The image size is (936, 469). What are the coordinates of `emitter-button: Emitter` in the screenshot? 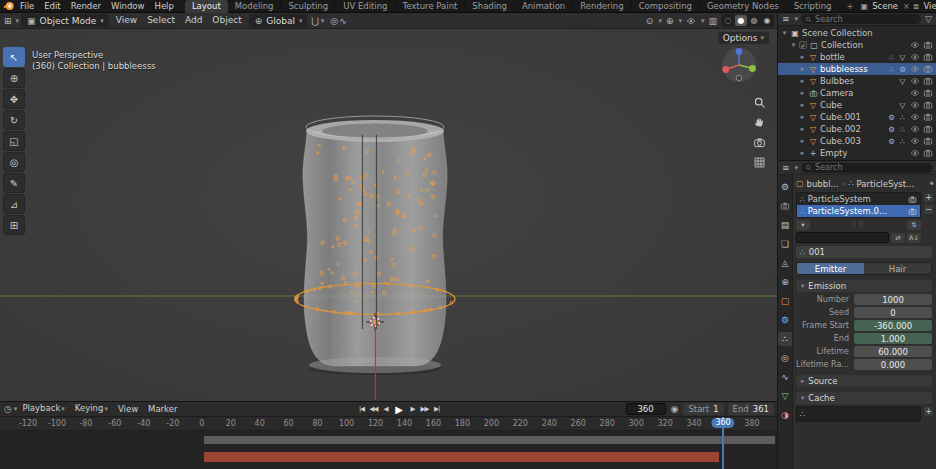 It's located at (830, 268).